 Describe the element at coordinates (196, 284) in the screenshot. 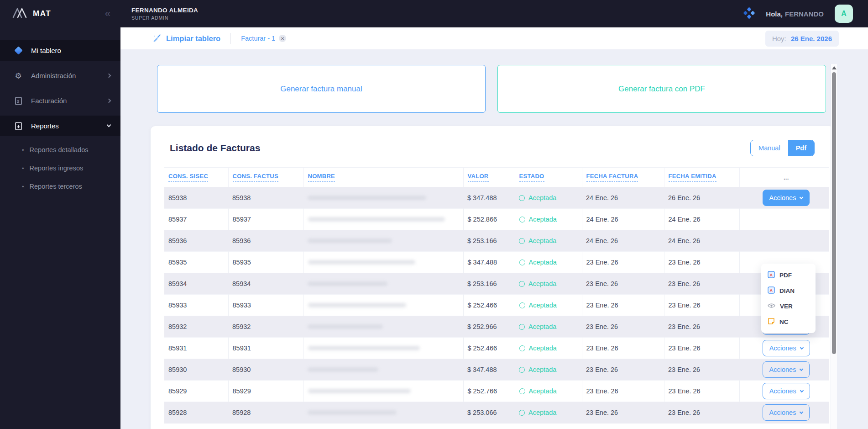

I see `cell-cons-sisec: 85934` at that location.